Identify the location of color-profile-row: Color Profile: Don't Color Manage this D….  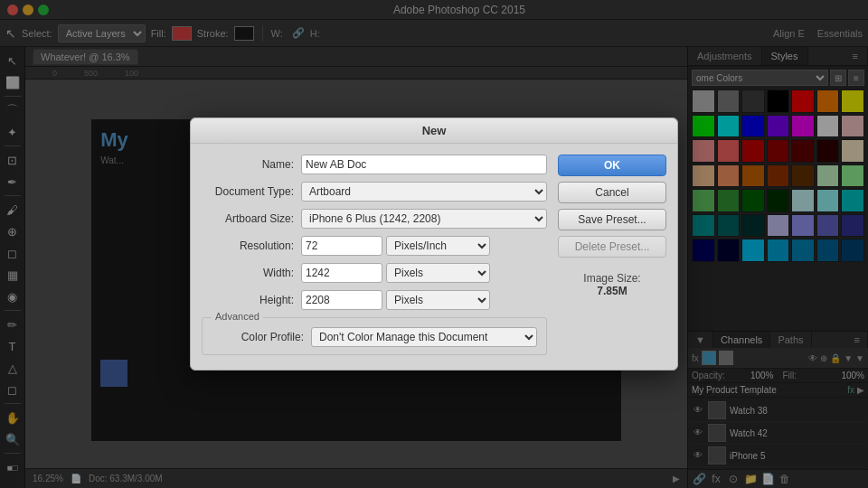
(374, 337).